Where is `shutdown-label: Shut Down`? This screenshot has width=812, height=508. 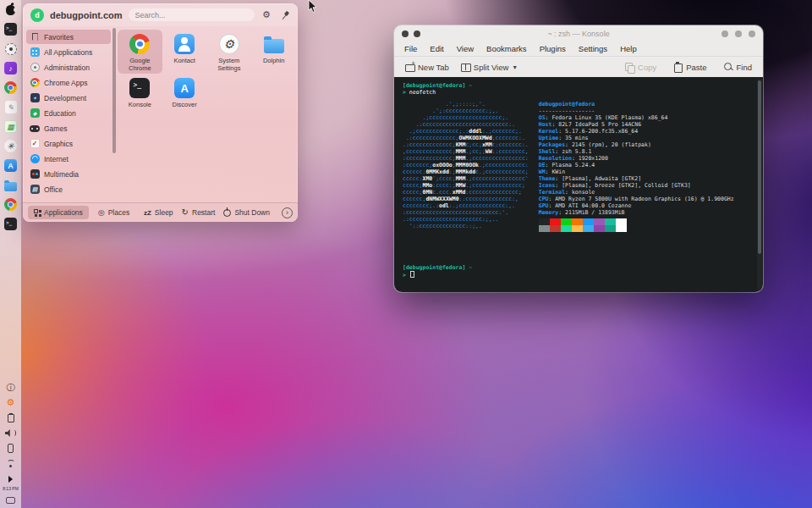
shutdown-label: Shut Down is located at coordinates (252, 213).